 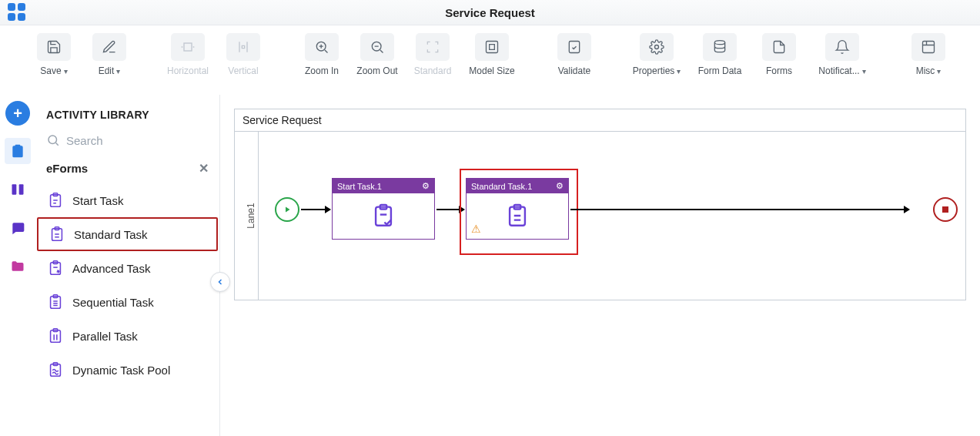 What do you see at coordinates (220, 282) in the screenshot?
I see `chevron-left-icon` at bounding box center [220, 282].